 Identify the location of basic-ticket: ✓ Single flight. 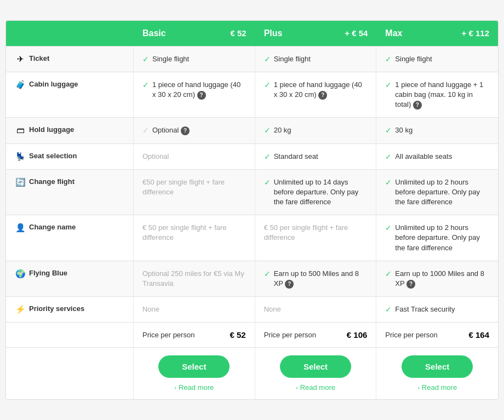
(194, 59).